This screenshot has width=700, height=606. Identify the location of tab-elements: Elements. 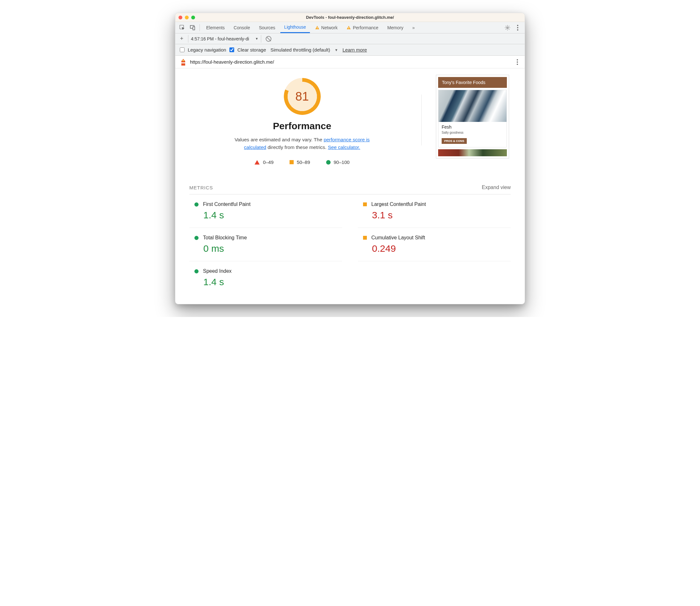
(216, 28).